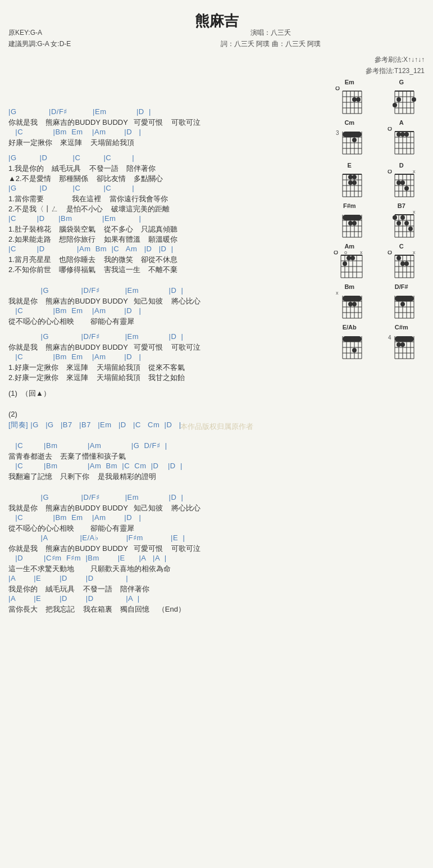  I want to click on svg-text: o, so click(346, 253).